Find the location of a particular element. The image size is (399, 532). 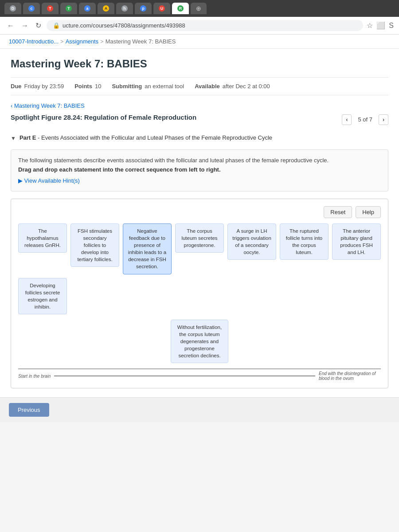

tab-icon-r: R is located at coordinates (180, 8).